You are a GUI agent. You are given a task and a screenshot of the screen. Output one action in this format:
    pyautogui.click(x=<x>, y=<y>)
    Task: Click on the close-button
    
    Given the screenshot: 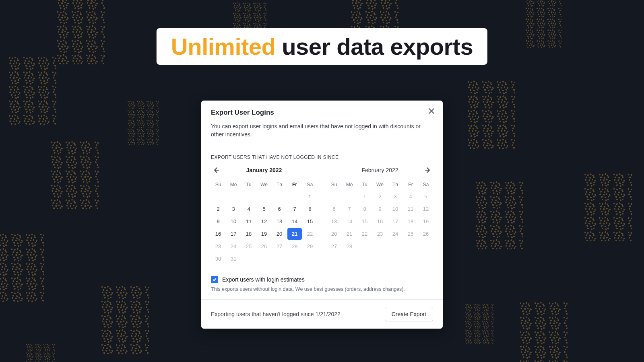 What is the action you would take?
    pyautogui.click(x=431, y=111)
    